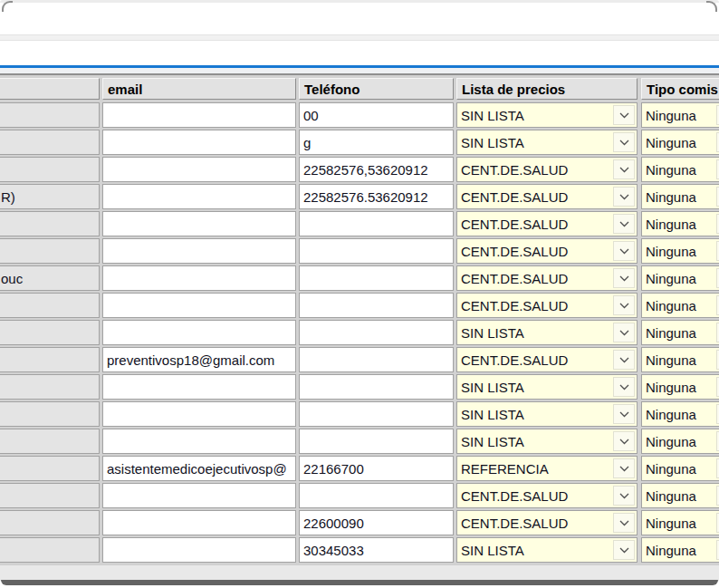 The height and width of the screenshot is (588, 719). Describe the element at coordinates (377, 115) in the screenshot. I see `telefono-field: 00` at that location.